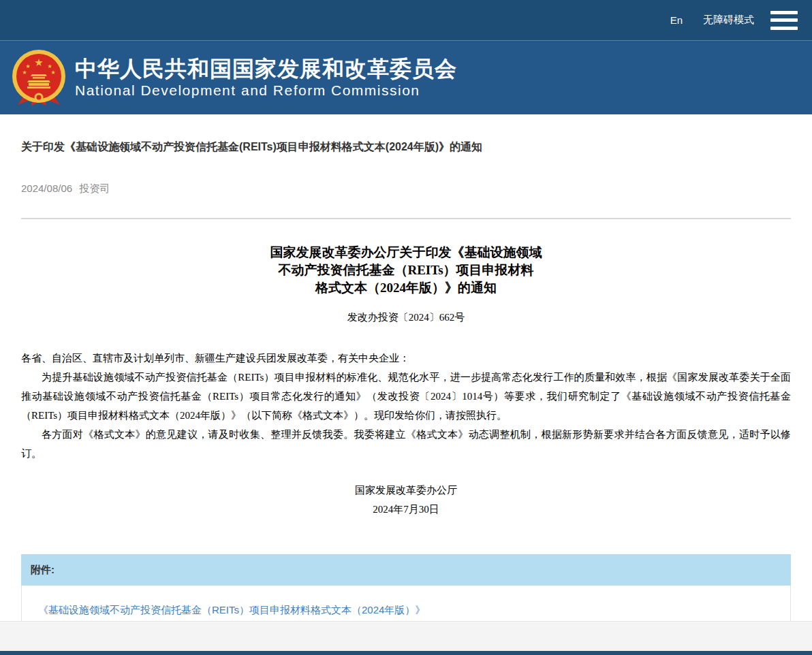  What do you see at coordinates (406, 20) in the screenshot?
I see `topbar: En 无障碍模式` at bounding box center [406, 20].